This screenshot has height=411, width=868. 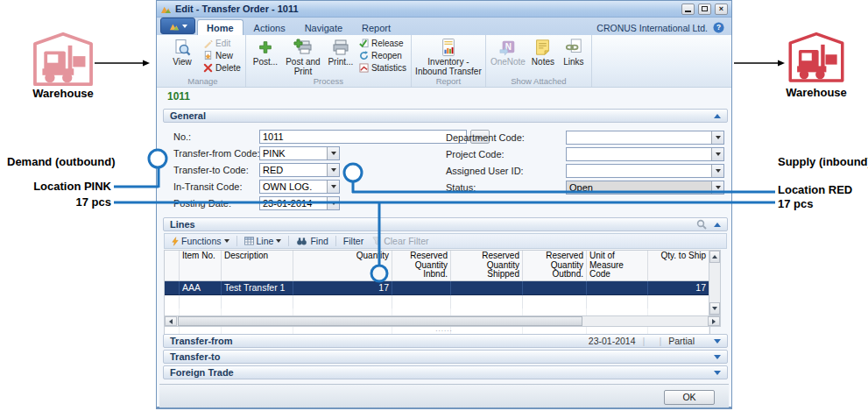 I want to click on status-field: Open, so click(x=645, y=188).